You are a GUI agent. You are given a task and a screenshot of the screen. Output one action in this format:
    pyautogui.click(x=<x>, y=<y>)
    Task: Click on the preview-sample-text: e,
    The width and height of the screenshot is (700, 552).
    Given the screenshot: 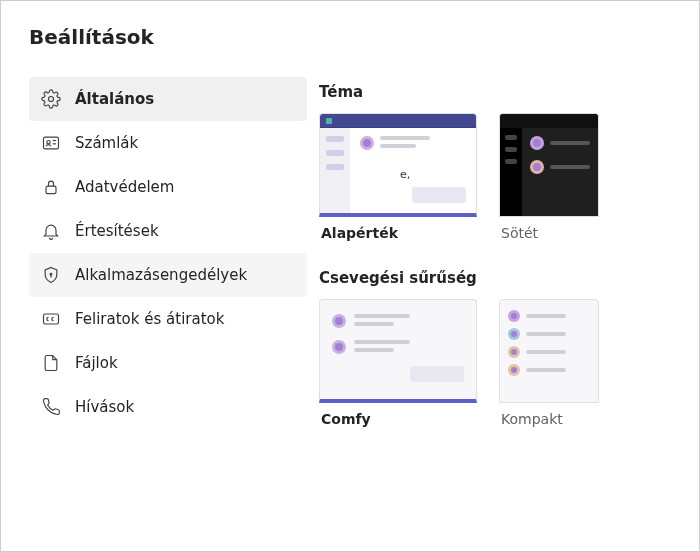 What is the action you would take?
    pyautogui.click(x=405, y=174)
    